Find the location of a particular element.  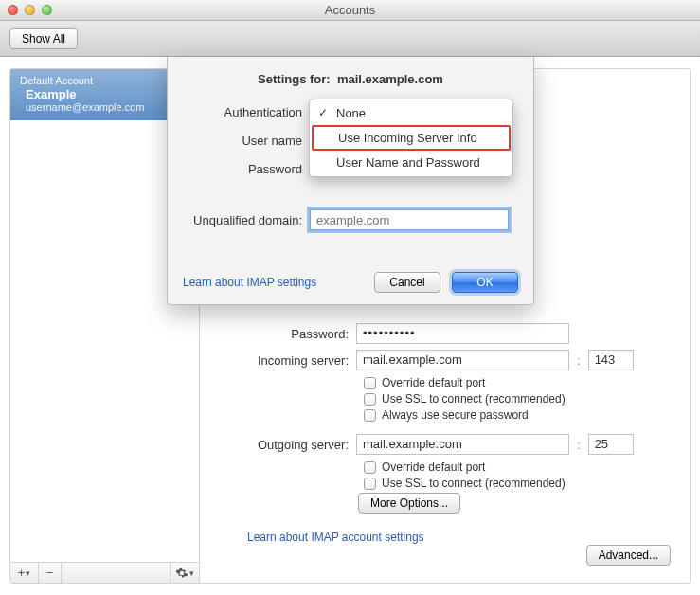

outgoing-port-field: 25 is located at coordinates (611, 444).